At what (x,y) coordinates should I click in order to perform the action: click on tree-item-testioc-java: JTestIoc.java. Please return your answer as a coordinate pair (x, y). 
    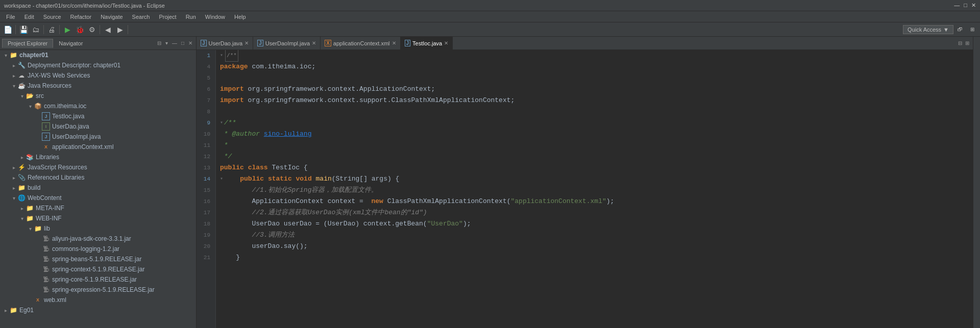
    Looking at the image, I should click on (98, 116).